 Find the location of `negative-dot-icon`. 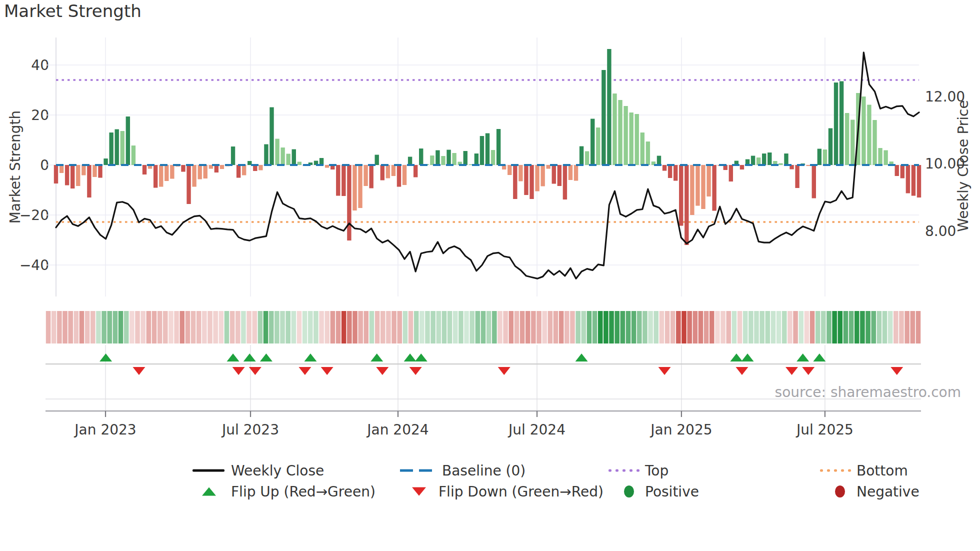

negative-dot-icon is located at coordinates (840, 492).